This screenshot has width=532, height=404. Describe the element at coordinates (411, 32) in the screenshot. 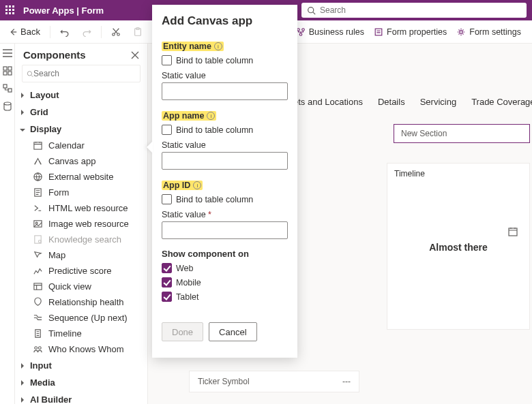

I see `form-properties-link: Form properties` at that location.